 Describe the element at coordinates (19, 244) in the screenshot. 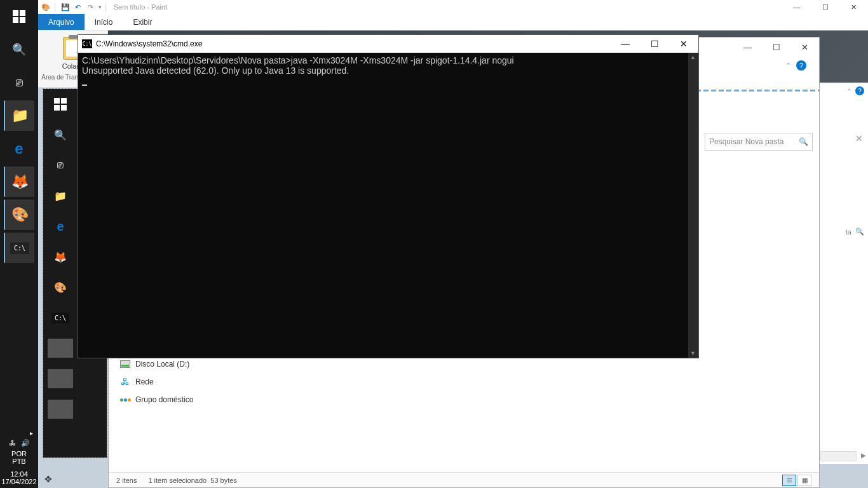

I see `taskbar: 🔍 ⎚ 📁 e 🦊 🎨 C:\ ▸ 🖧 🔊 POR PTB 12:04 17/0…` at that location.